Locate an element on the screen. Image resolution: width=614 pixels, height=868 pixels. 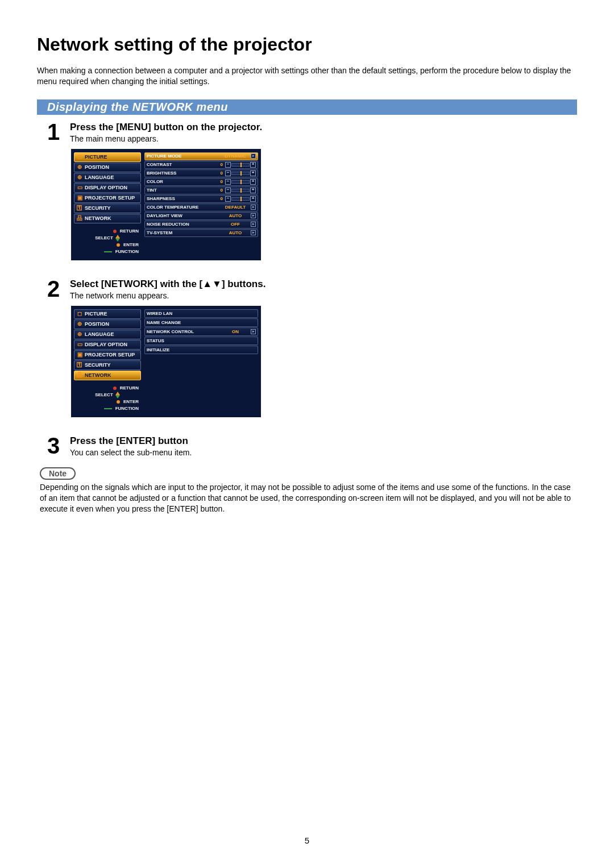
menu-icon: ◻ is located at coordinates (80, 314).